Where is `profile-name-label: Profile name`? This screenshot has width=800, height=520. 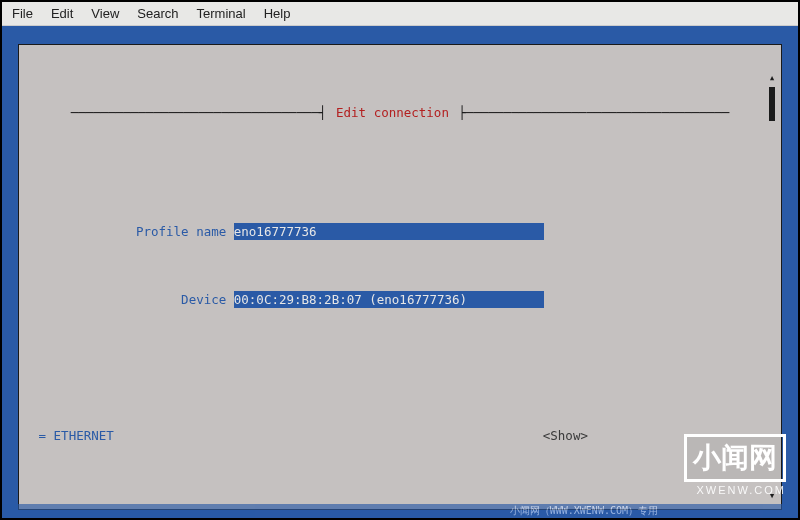 profile-name-label: Profile name is located at coordinates (166, 232).